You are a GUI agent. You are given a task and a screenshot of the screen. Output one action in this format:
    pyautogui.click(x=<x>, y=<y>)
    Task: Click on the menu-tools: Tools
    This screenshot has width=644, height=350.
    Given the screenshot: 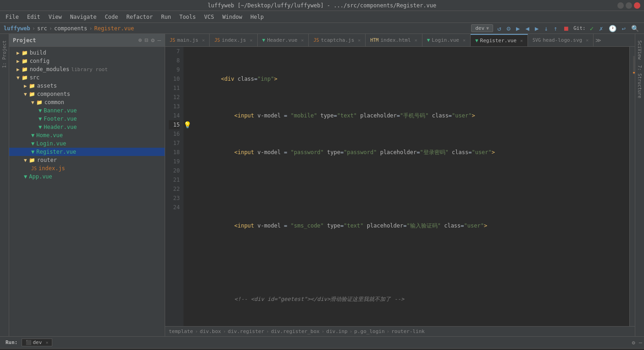 What is the action you would take?
    pyautogui.click(x=188, y=17)
    